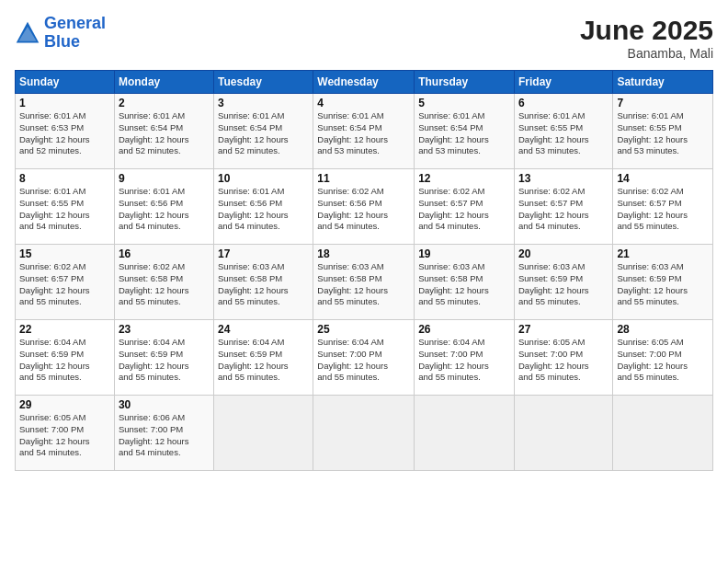 Image resolution: width=728 pixels, height=563 pixels. I want to click on header: General Blue June 2025 Banamba, Mali, so click(364, 38).